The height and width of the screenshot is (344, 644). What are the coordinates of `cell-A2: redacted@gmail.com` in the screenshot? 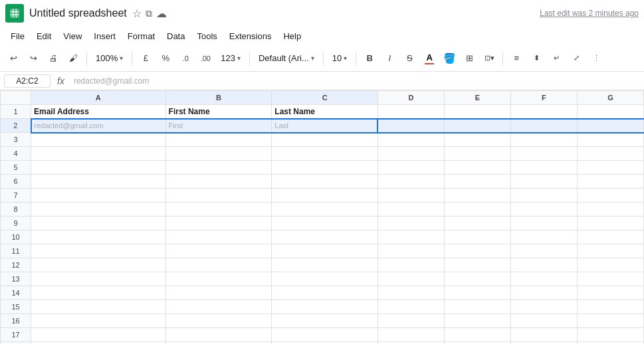 It's located at (98, 126).